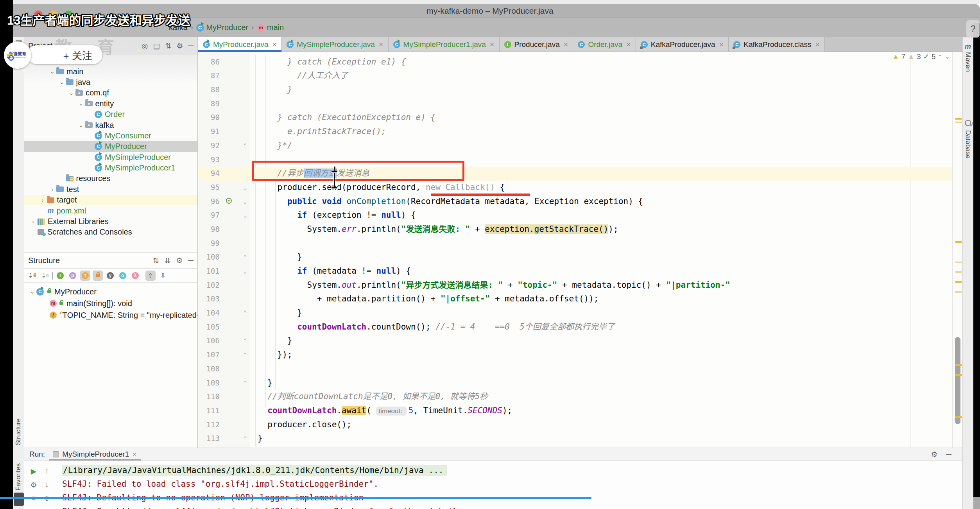 The height and width of the screenshot is (509, 980). Describe the element at coordinates (111, 104) in the screenshot. I see `project-tree-item: ⌄entity` at that location.